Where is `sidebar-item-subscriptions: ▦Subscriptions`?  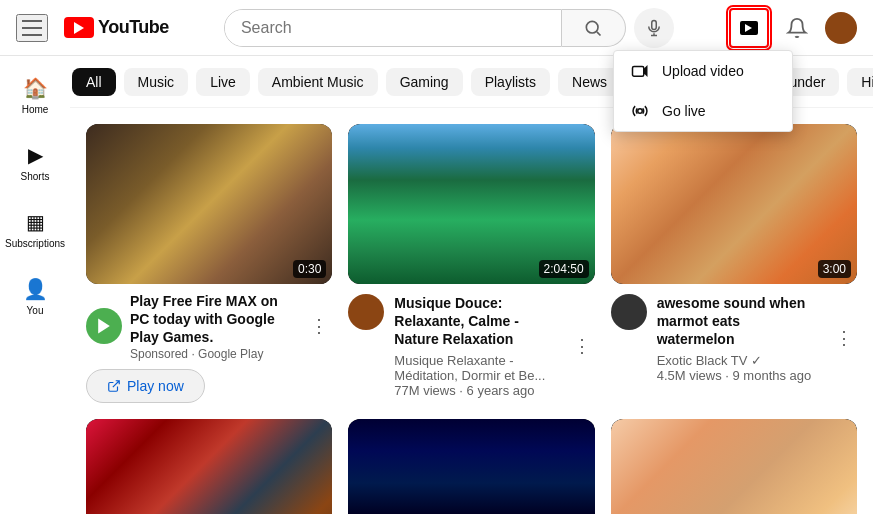
sidebar-item-subscriptions: ▦Subscriptions is located at coordinates (35, 230).